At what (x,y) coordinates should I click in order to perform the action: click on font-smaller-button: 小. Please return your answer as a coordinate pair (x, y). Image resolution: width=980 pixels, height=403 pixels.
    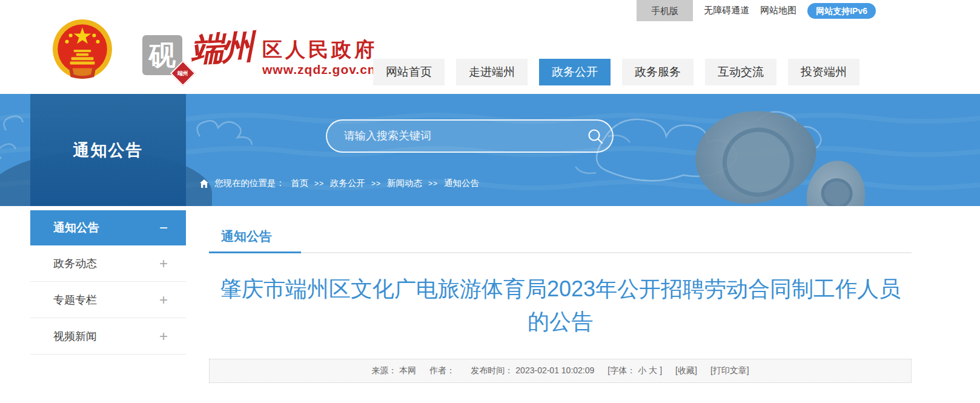
    Looking at the image, I should click on (642, 371).